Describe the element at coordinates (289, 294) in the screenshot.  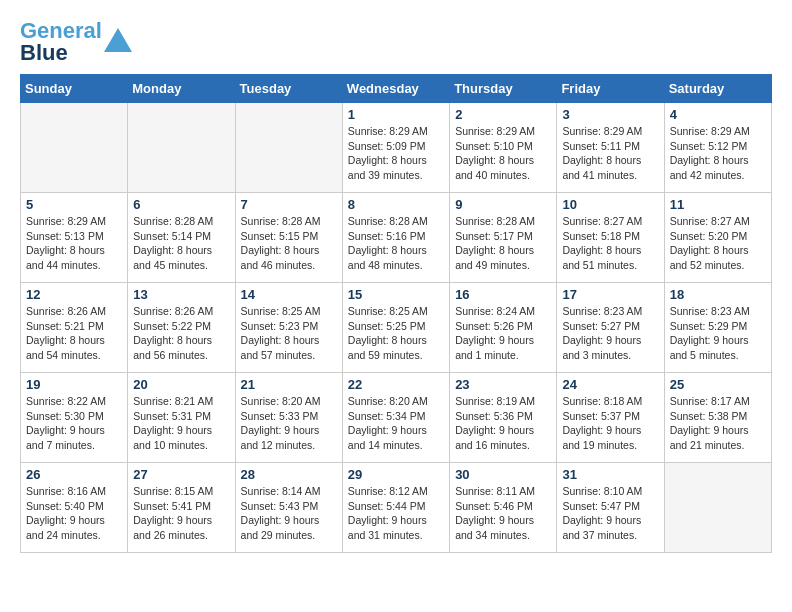
I see `day-number: 14` at that location.